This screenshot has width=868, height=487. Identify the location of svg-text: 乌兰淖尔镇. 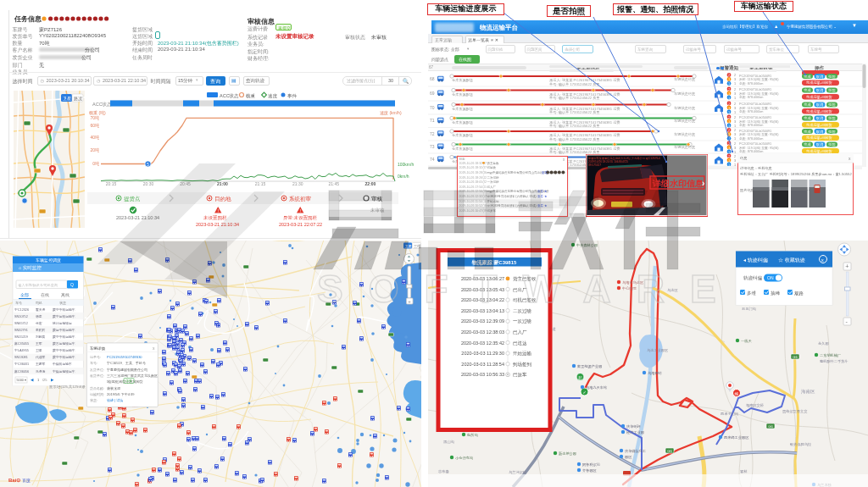
(518, 473).